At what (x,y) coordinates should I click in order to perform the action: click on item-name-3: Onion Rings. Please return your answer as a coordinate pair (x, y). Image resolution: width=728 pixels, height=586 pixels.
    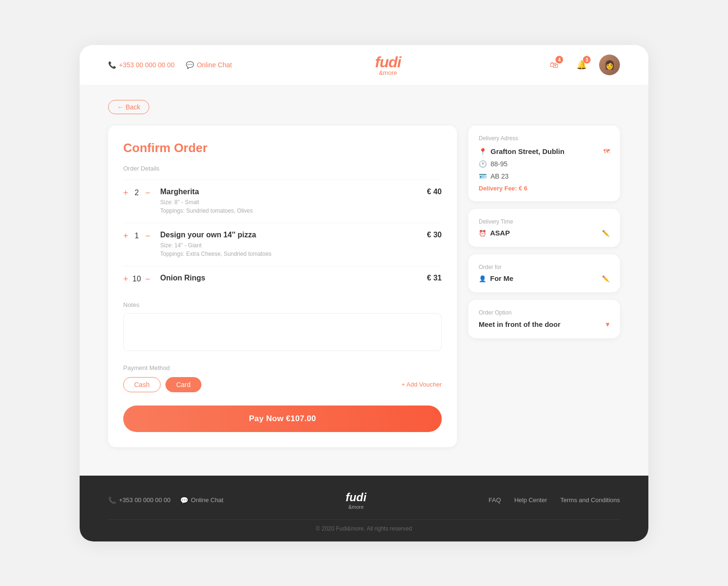
    Looking at the image, I should click on (289, 278).